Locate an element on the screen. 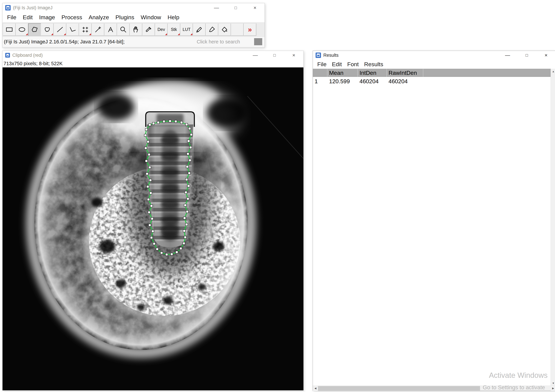 The image size is (555, 392). tool-hand is located at coordinates (136, 30).